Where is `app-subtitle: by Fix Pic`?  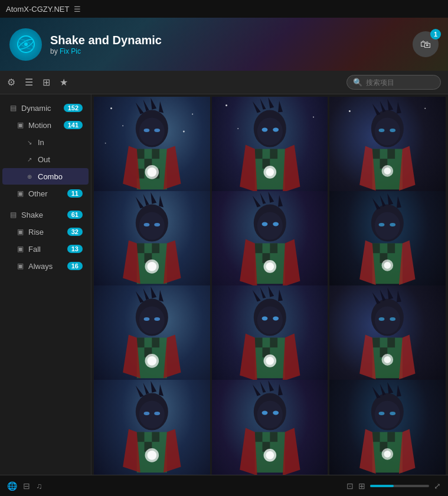 app-subtitle: by Fix Pic is located at coordinates (106, 51).